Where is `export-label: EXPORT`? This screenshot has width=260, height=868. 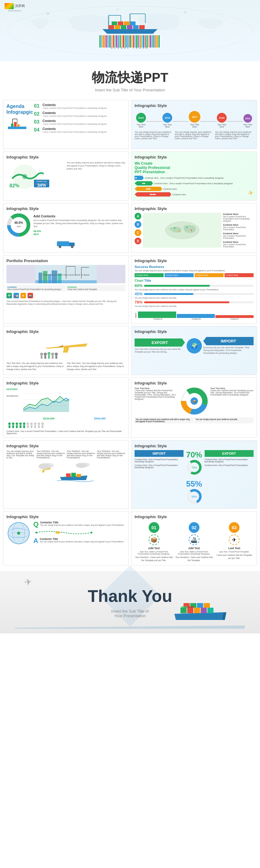 export-label: EXPORT is located at coordinates (160, 343).